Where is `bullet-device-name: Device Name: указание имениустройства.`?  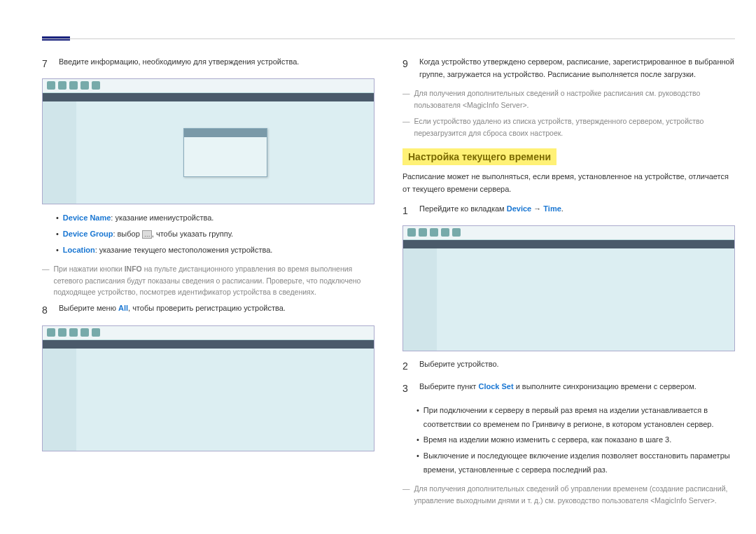 bullet-device-name: Device Name: указание имениустройства. is located at coordinates (216, 218).